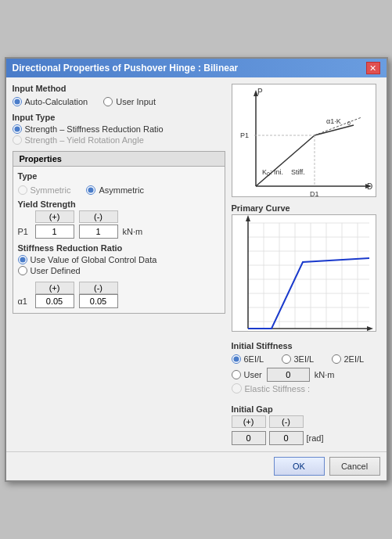  Describe the element at coordinates (306, 409) in the screenshot. I see `initial-gap-label: Initial Gap` at that location.